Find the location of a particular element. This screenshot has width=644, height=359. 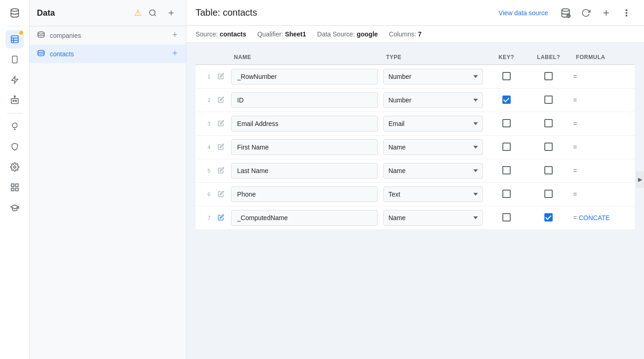

nav-icon-settings is located at coordinates (15, 167).